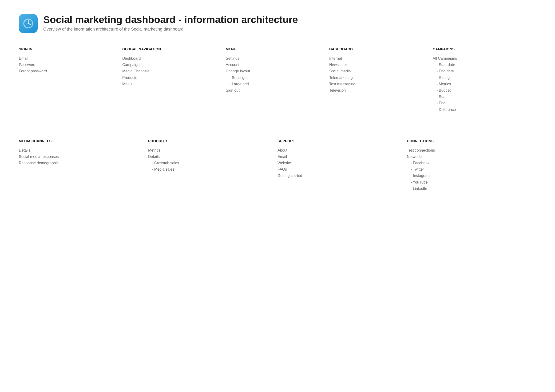 This screenshot has height=392, width=555. What do you see at coordinates (337, 150) in the screenshot?
I see `section-item: About` at bounding box center [337, 150].